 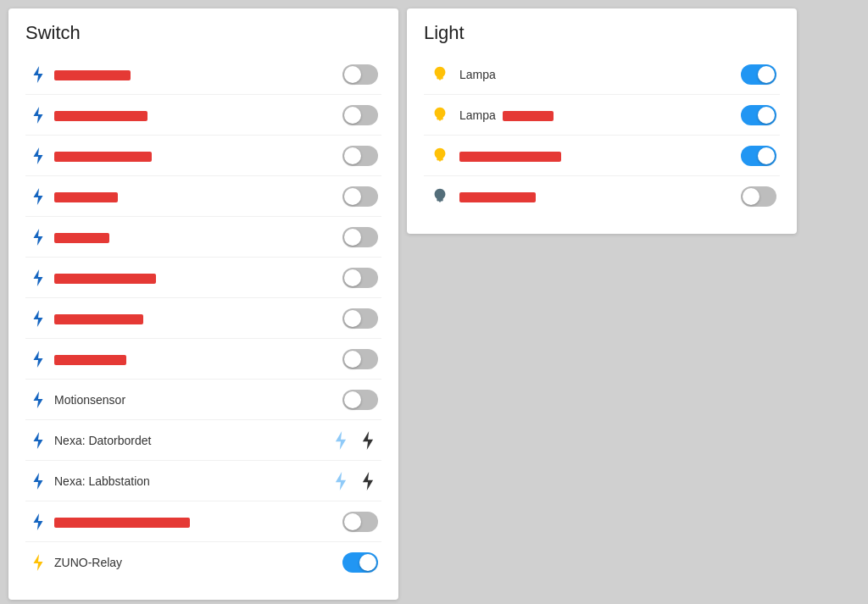 What do you see at coordinates (192, 481) in the screenshot?
I see `item-label: Nexa: Labbstation` at bounding box center [192, 481].